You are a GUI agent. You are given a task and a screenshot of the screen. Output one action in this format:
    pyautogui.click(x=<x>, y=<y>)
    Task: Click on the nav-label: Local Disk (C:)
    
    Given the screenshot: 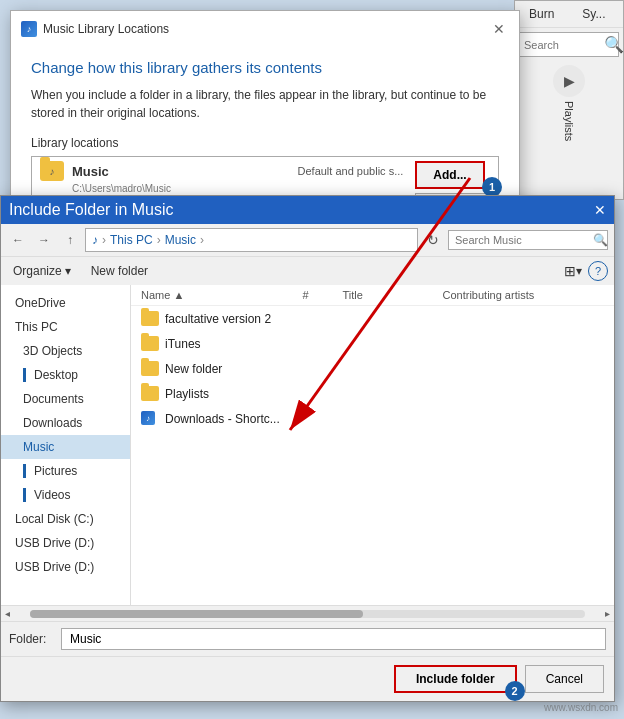 What is the action you would take?
    pyautogui.click(x=54, y=519)
    